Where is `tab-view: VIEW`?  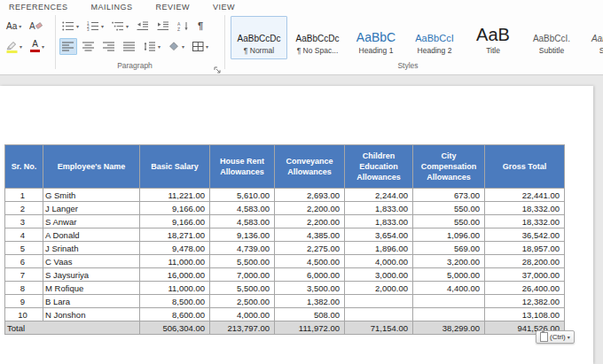 tab-view: VIEW is located at coordinates (223, 7).